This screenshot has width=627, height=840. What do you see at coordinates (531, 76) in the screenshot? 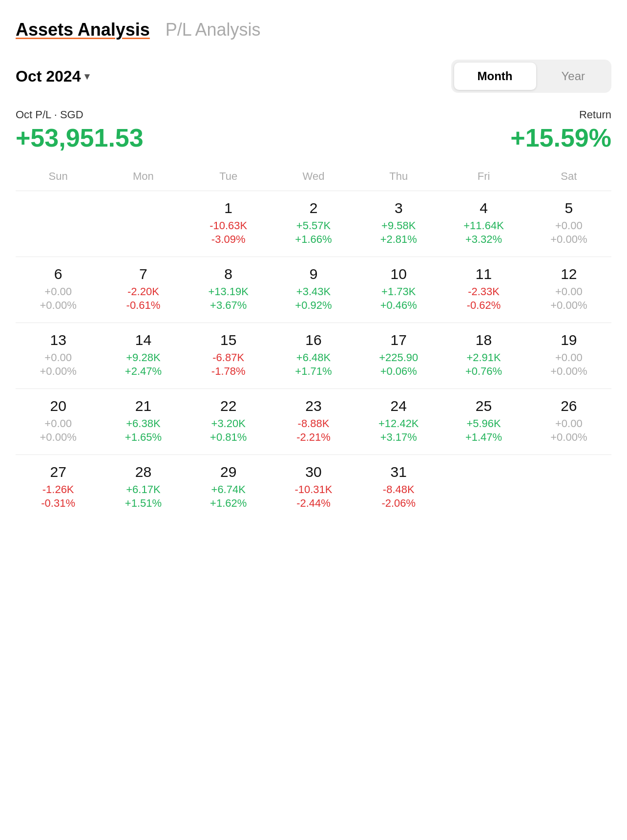
I see `period-toggle-group: Month Year` at bounding box center [531, 76].